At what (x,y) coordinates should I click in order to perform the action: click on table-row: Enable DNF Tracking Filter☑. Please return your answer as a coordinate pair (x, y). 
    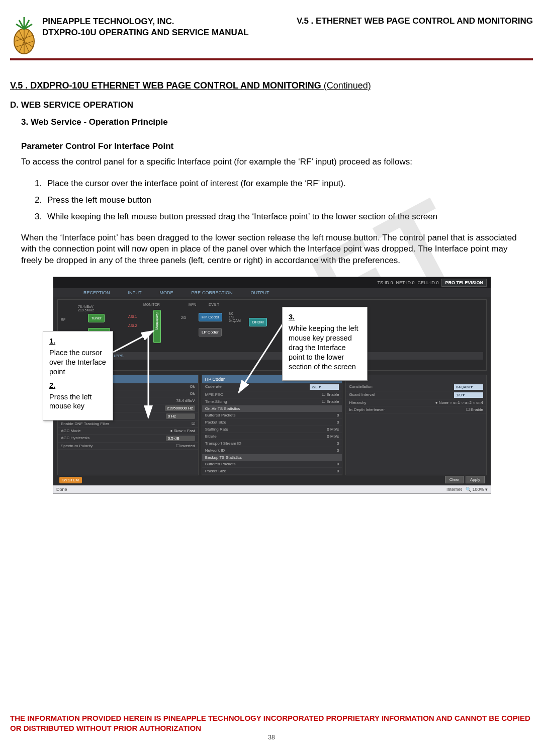
    Looking at the image, I should click on (128, 424).